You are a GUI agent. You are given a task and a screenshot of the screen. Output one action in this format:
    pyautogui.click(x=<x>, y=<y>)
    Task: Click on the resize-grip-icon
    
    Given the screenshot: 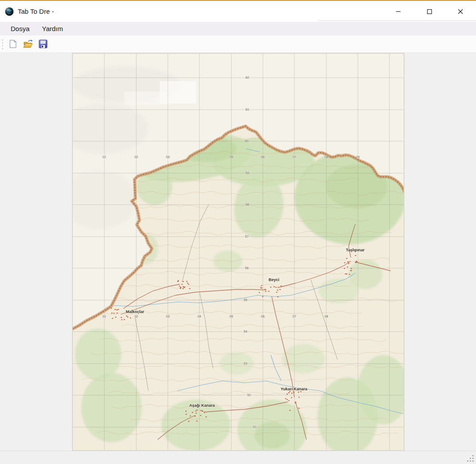 What is the action you would take?
    pyautogui.click(x=471, y=459)
    